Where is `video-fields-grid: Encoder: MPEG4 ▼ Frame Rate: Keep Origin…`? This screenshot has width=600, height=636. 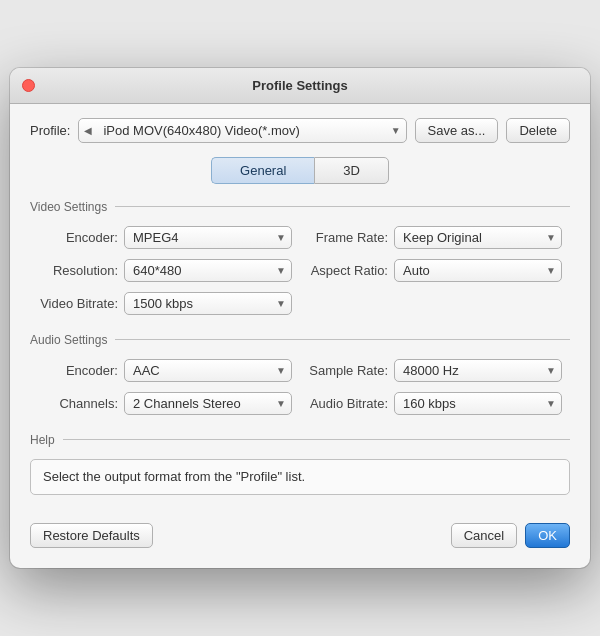
video-fields-grid: Encoder: MPEG4 ▼ Frame Rate: Keep Origin… is located at coordinates (300, 270).